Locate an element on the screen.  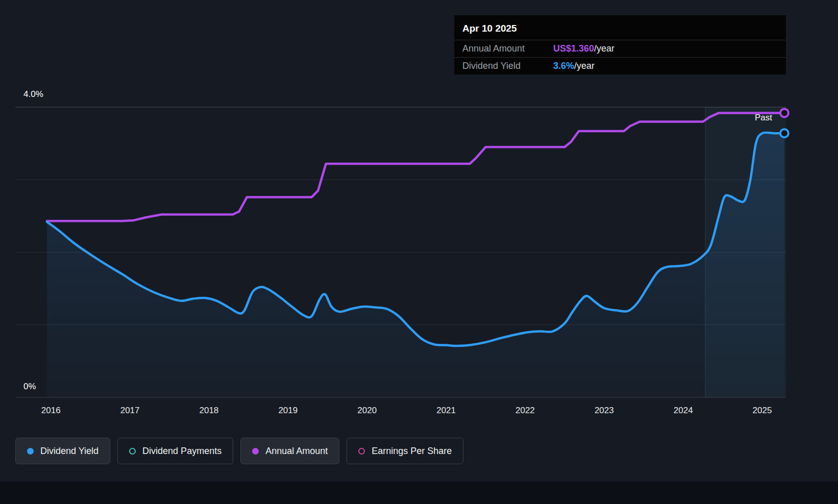
legend-annual-amount-label: Annual Amount is located at coordinates (297, 451).